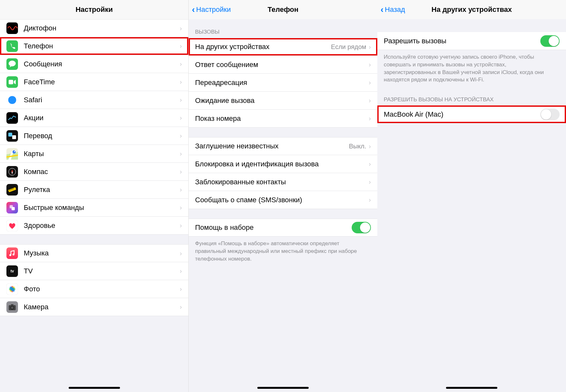  I want to click on row-label: Показ номера, so click(282, 119).